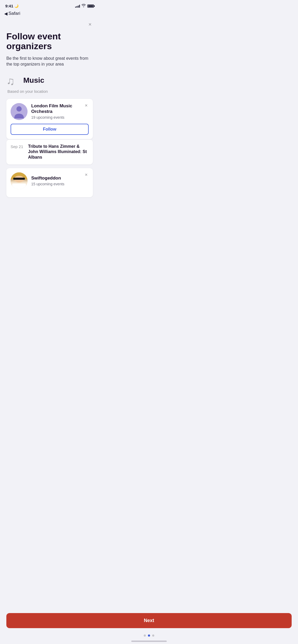 The height and width of the screenshot is (644, 298). Describe the element at coordinates (84, 6) in the screenshot. I see `wifi-icon` at that location.